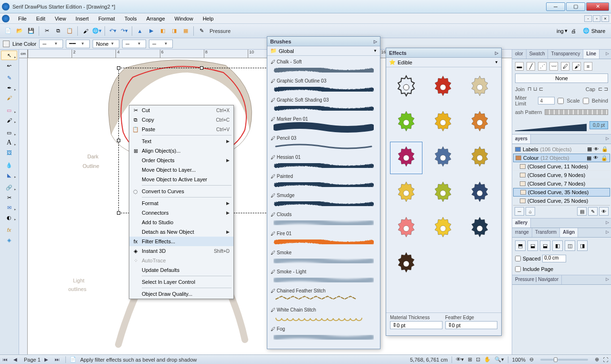 The width and height of the screenshot is (611, 364). What do you see at coordinates (576, 7) in the screenshot?
I see `maximize-button: ▢` at bounding box center [576, 7].